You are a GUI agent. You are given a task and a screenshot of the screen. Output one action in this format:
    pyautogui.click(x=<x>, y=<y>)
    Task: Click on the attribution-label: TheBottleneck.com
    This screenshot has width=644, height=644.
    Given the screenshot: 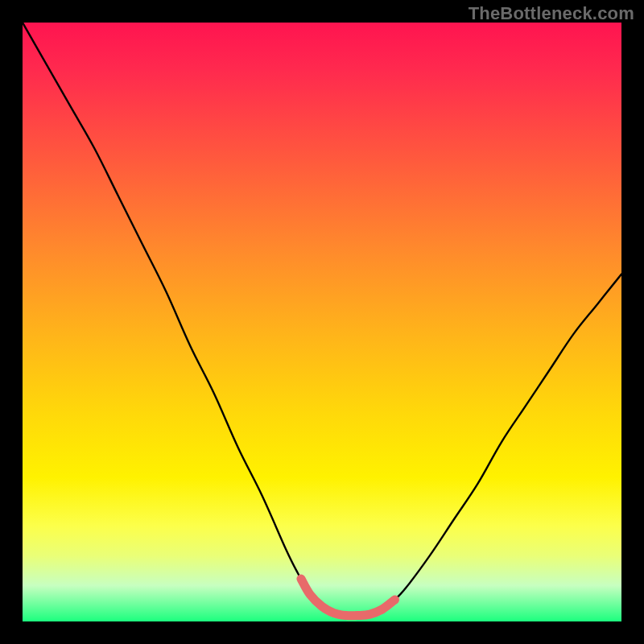 What is the action you would take?
    pyautogui.click(x=551, y=14)
    